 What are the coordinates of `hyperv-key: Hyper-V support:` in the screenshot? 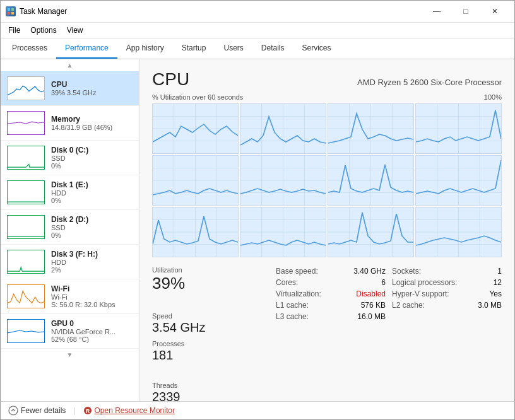 It's located at (420, 294).